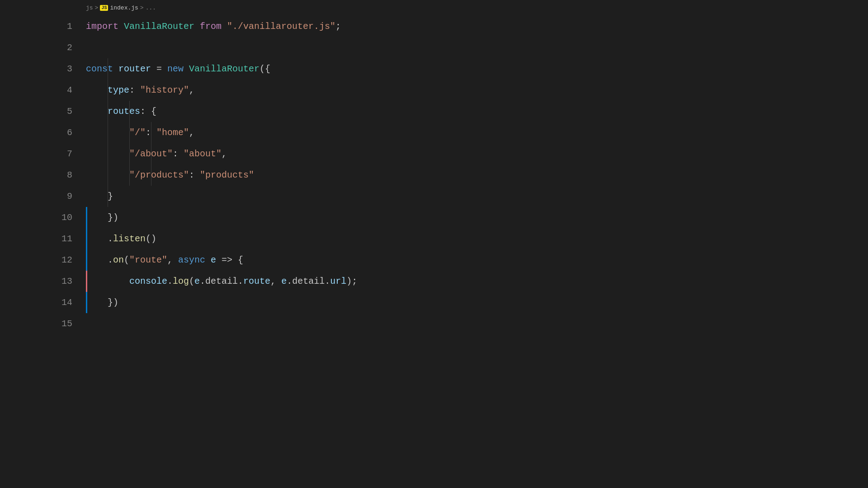 The image size is (868, 488). I want to click on token: ({, so click(265, 69).